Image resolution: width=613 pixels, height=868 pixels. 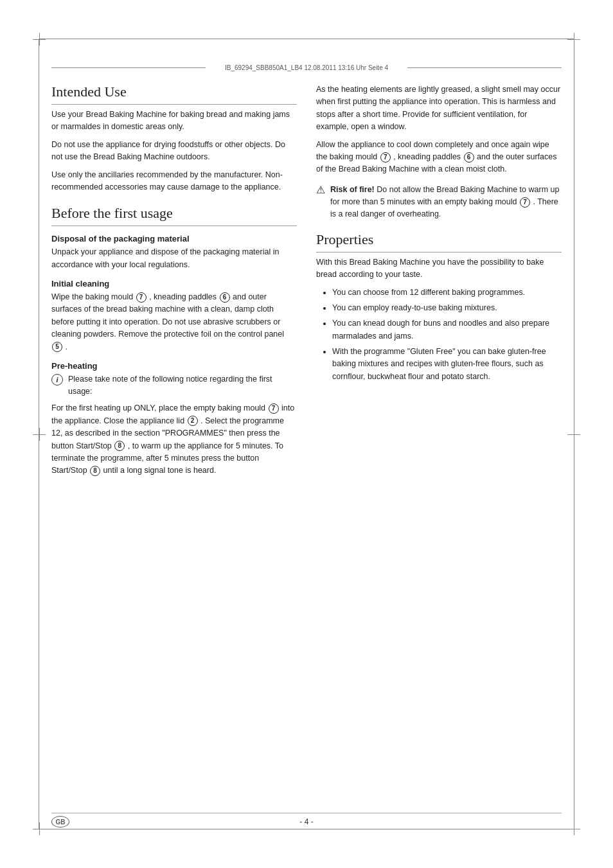 What do you see at coordinates (120, 446) in the screenshot?
I see `circle-num-8a: 8` at bounding box center [120, 446].